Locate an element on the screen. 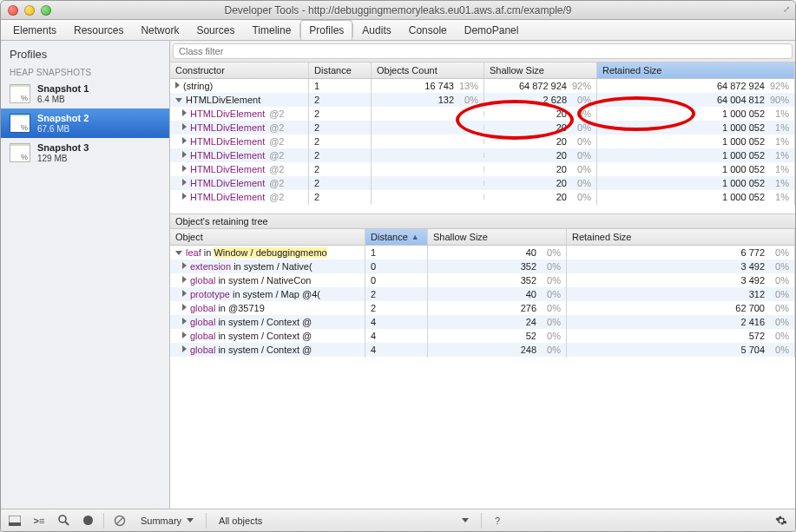  col-shallow-size2: Shallow Size is located at coordinates (497, 237).